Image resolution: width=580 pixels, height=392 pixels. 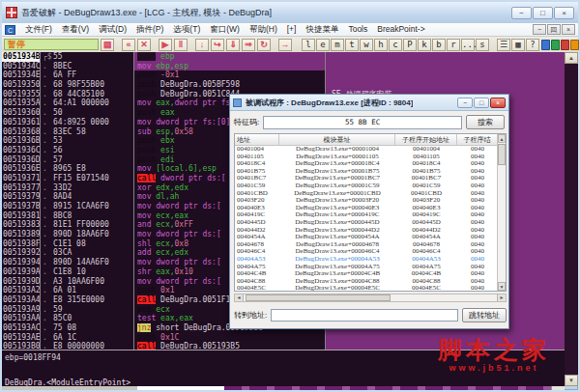 I want to click on table-horizontal-scrollbar: ◄ ►, so click(x=370, y=297).